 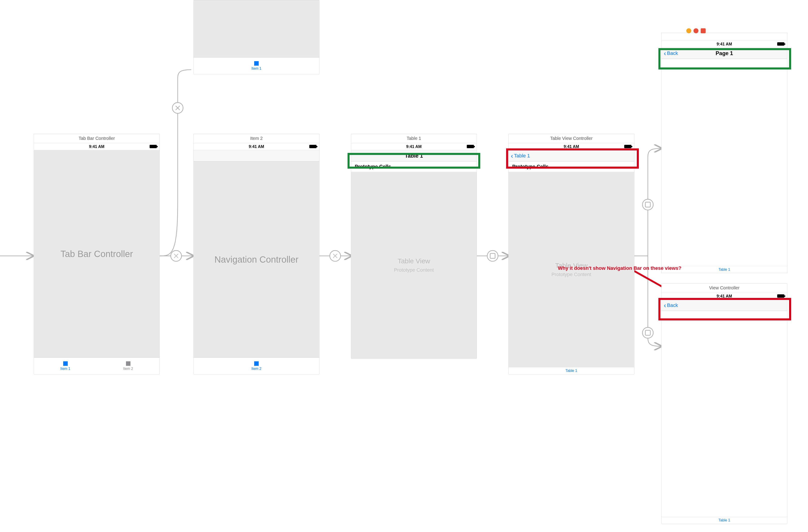 I want to click on navigation-bar, so click(x=256, y=156).